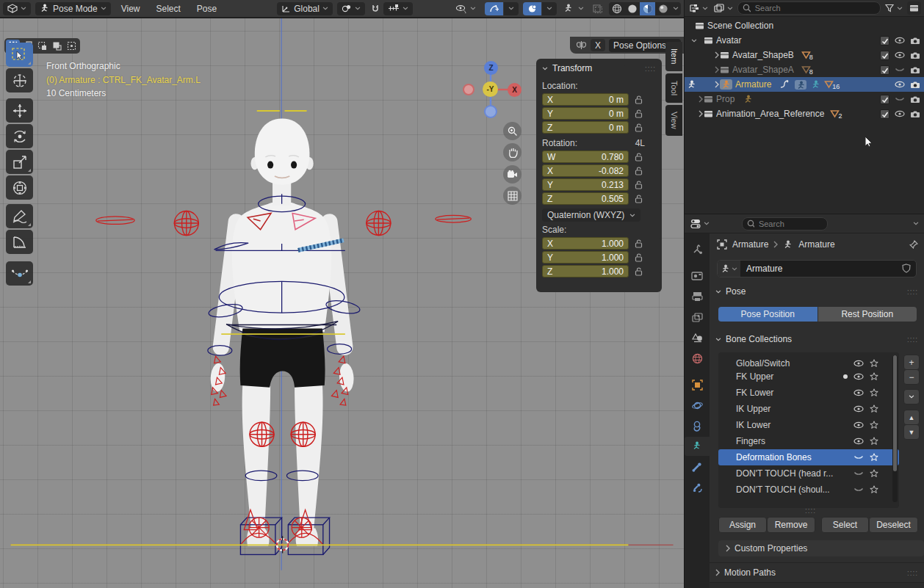 This screenshot has height=588, width=924. Describe the element at coordinates (674, 57) in the screenshot. I see `sidebar-tab-item: Item` at that location.